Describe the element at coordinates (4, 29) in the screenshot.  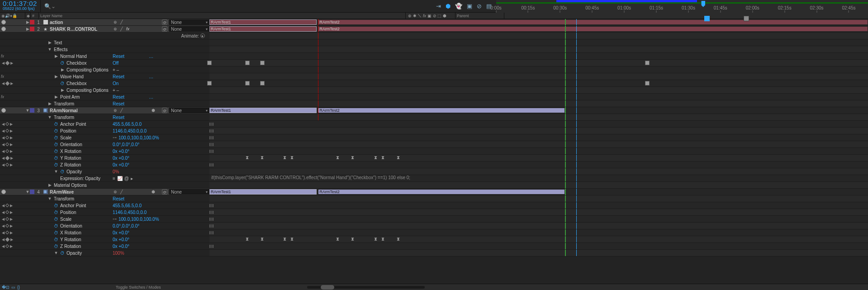
I see `visibility-eye-icon` at that location.